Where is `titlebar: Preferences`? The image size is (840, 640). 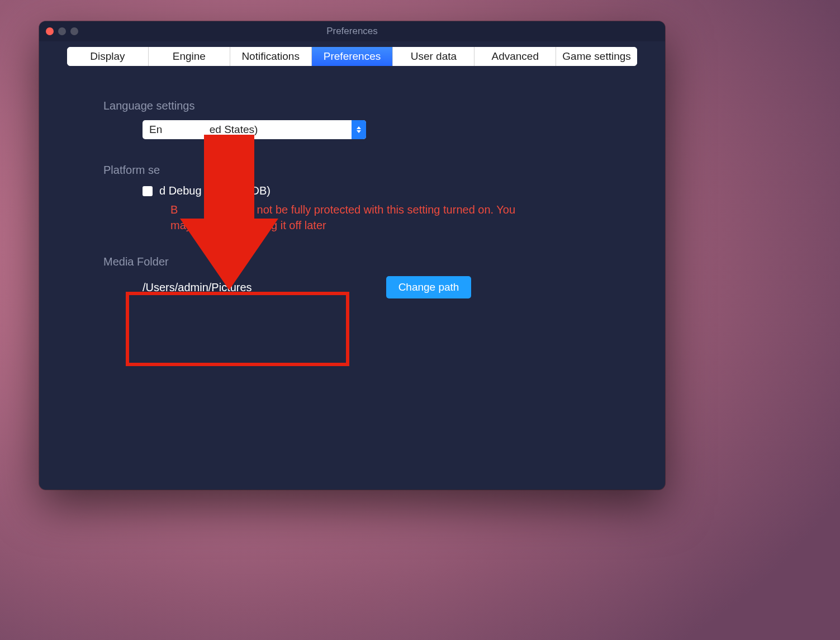
titlebar: Preferences is located at coordinates (352, 31).